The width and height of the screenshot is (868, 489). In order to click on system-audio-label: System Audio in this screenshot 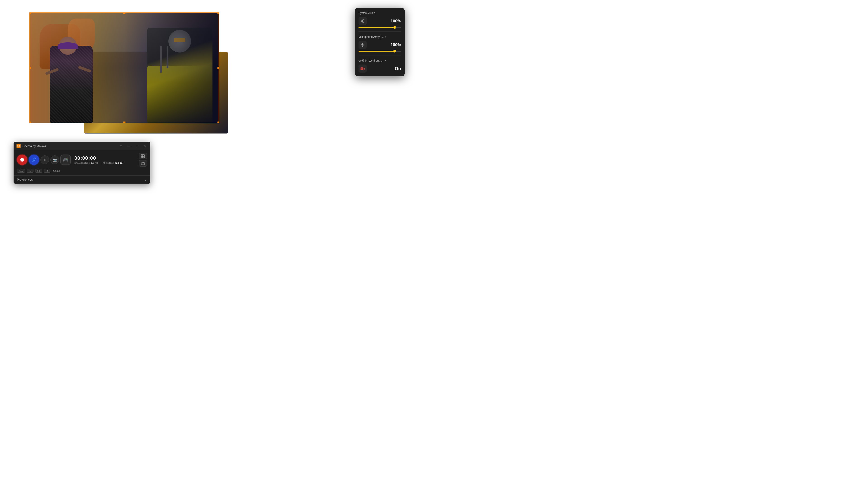, I will do `click(380, 13)`.